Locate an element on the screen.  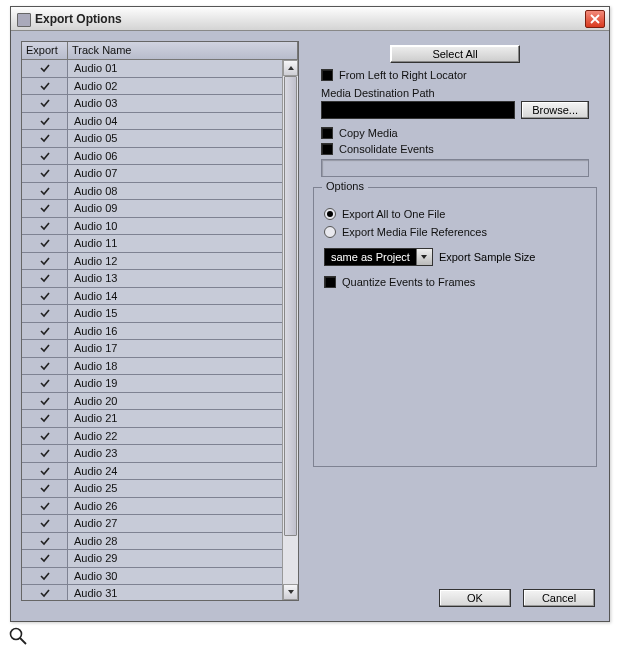
table-row: Audio 06 is located at coordinates (152, 157).